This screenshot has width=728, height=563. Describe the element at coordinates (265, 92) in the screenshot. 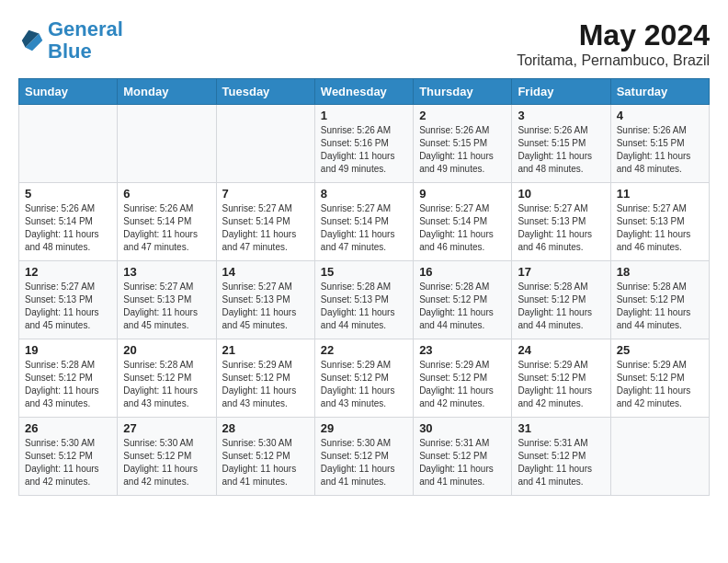

I see `weekday-header-tuesday: Tuesday` at that location.